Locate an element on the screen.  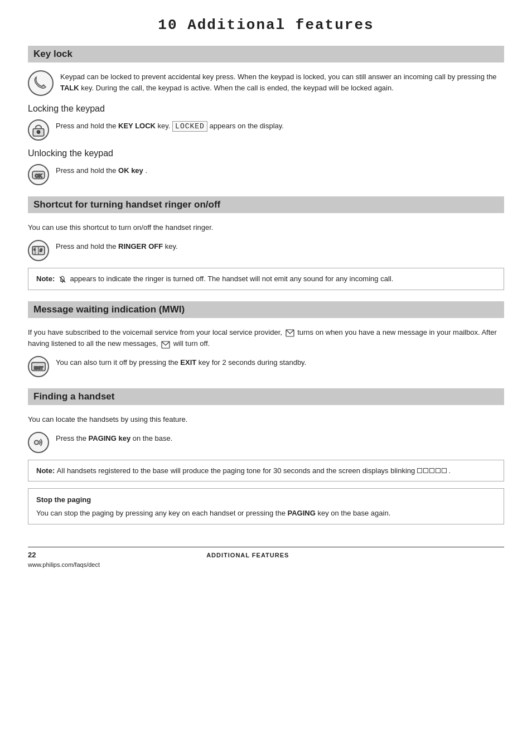
ringer-instruction-text: Press and hold the RINGER OFF key. is located at coordinates (280, 246).